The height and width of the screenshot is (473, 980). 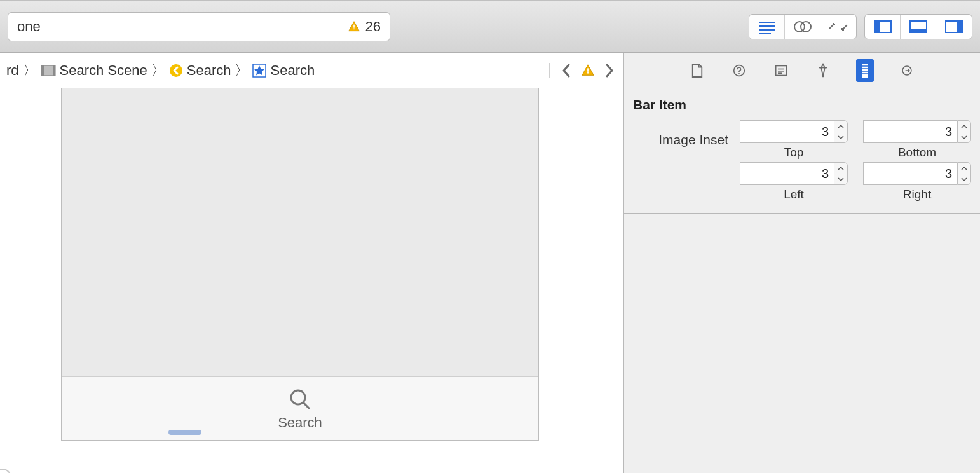 What do you see at coordinates (588, 71) in the screenshot?
I see `issues-button` at bounding box center [588, 71].